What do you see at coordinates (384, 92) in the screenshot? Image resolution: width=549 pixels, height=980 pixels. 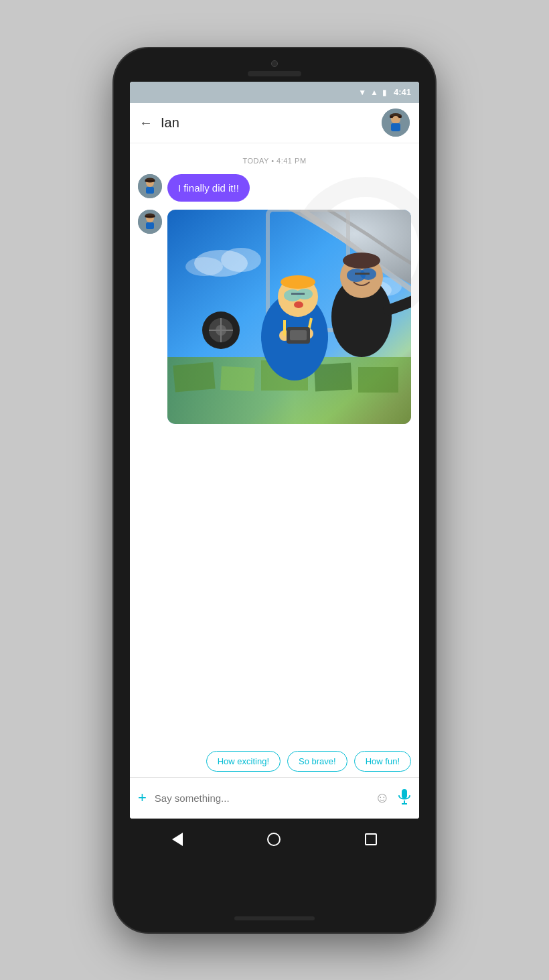 I see `battery-icon: ▮` at bounding box center [384, 92].